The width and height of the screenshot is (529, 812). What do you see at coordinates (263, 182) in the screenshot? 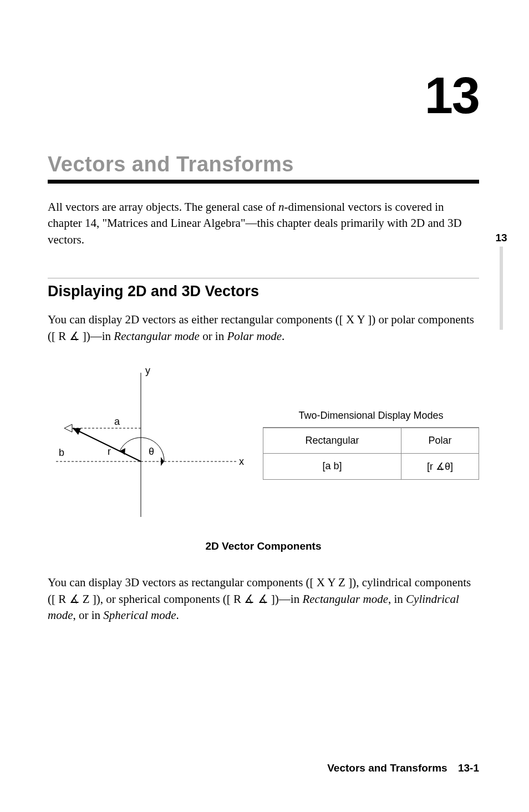
I see `title-rule` at bounding box center [263, 182].